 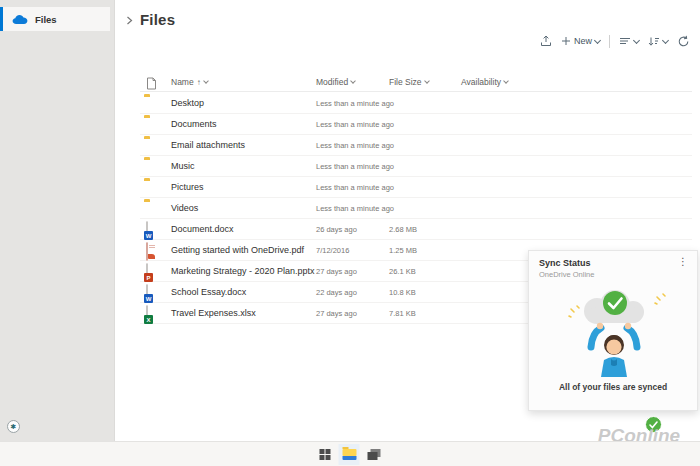 I want to click on file-row: Videos Less than a minute ago, so click(x=416, y=208).